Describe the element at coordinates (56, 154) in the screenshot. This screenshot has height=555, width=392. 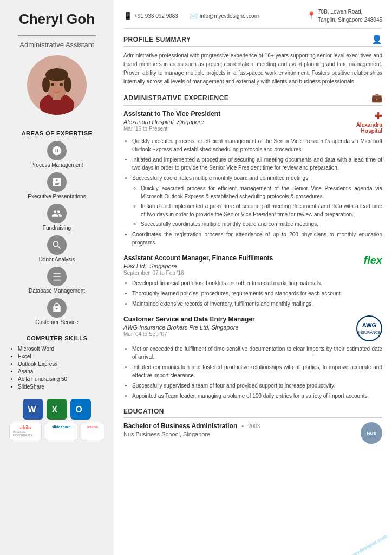
I see `expertise-process: Process Management` at that location.